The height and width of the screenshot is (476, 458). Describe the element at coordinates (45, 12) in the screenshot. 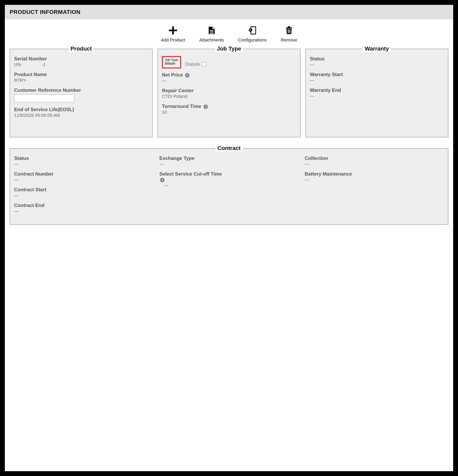

I see `section-title: PRODUCT INFORMATION` at that location.